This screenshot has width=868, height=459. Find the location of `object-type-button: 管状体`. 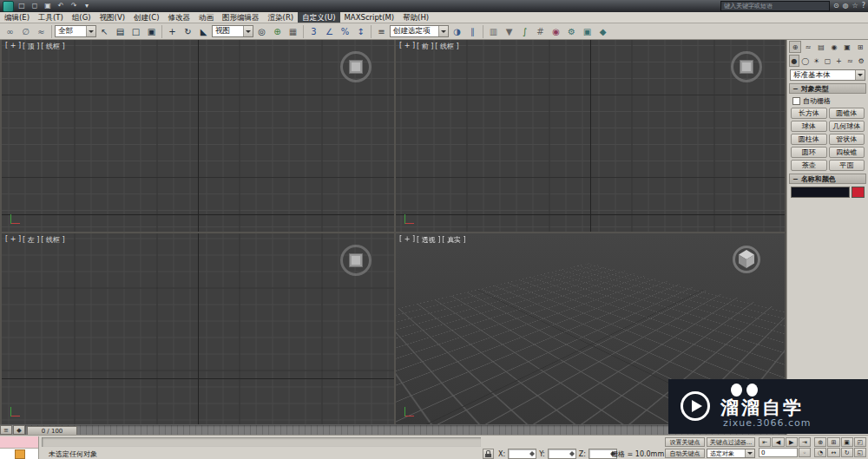

object-type-button: 管状体 is located at coordinates (847, 139).